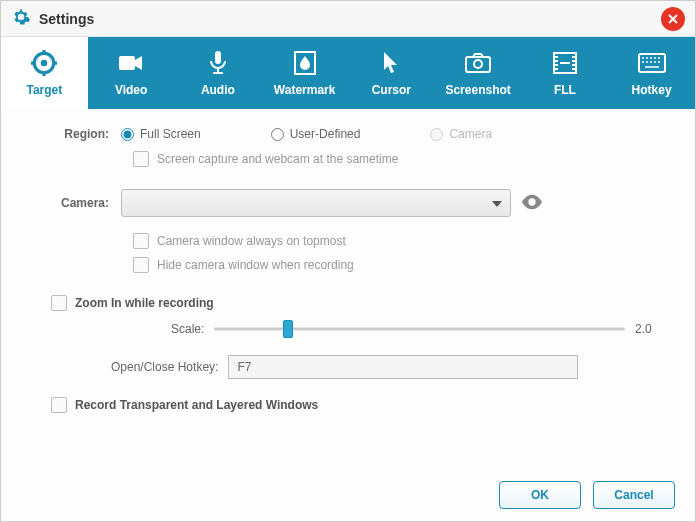 The width and height of the screenshot is (696, 522). Describe the element at coordinates (76, 203) in the screenshot. I see `camera-label: Camera:` at that location.